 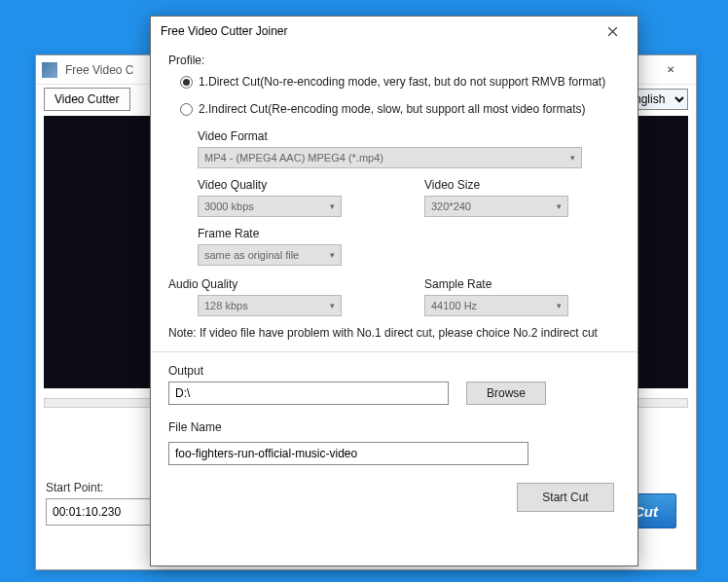 I want to click on start-cut-label: Start Cut, so click(x=564, y=497).